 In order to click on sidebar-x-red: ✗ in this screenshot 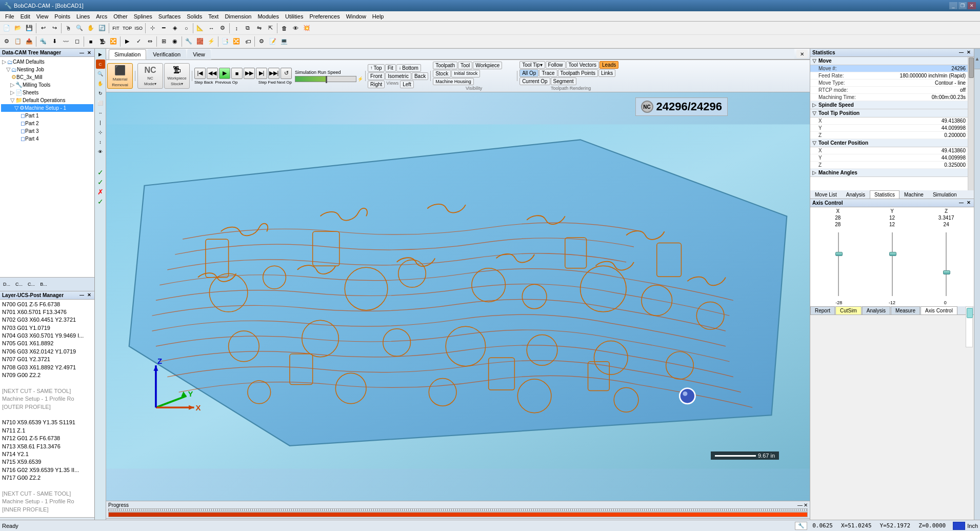, I will do `click(101, 192)`.